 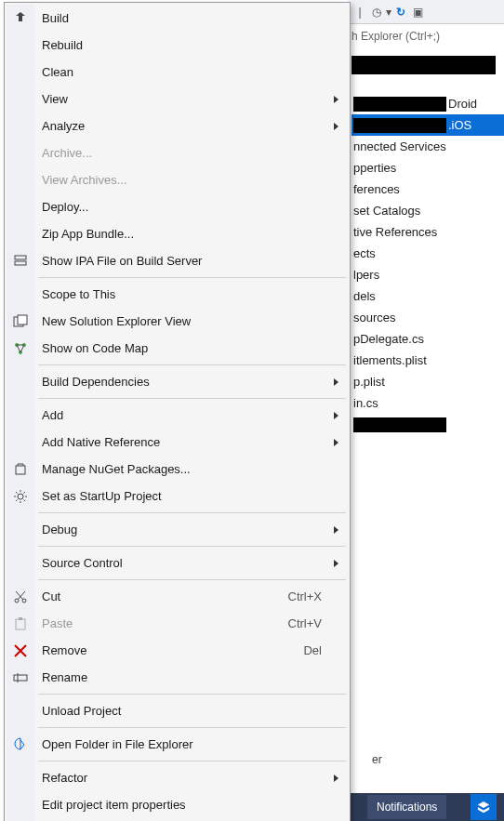 What do you see at coordinates (195, 126) in the screenshot?
I see `menu-item-label: Analyze` at bounding box center [195, 126].